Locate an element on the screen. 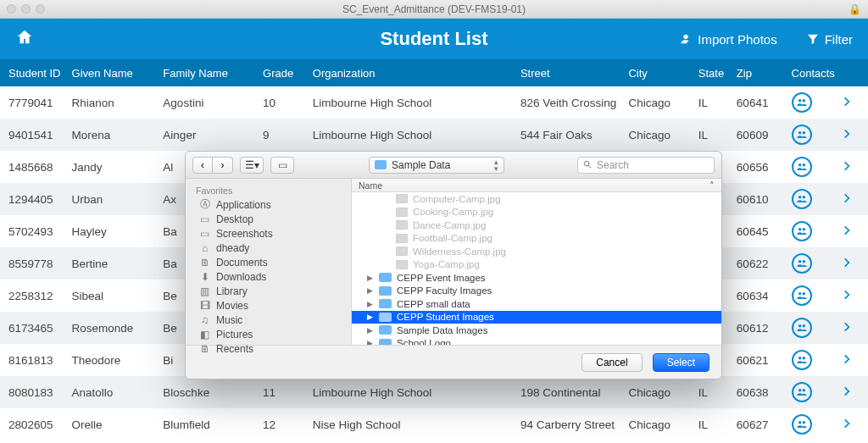  cell-given-name: Anatollo is located at coordinates (118, 393).